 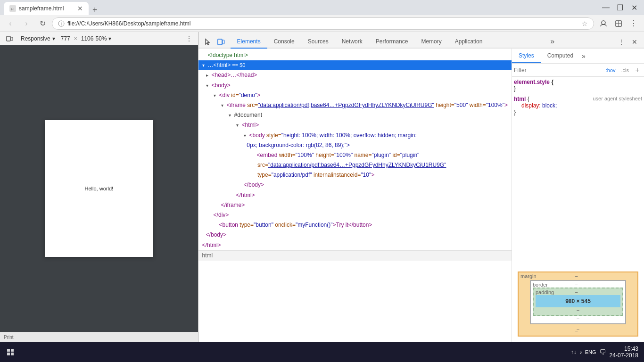 What do you see at coordinates (619, 24) in the screenshot?
I see `extensions-button` at bounding box center [619, 24].